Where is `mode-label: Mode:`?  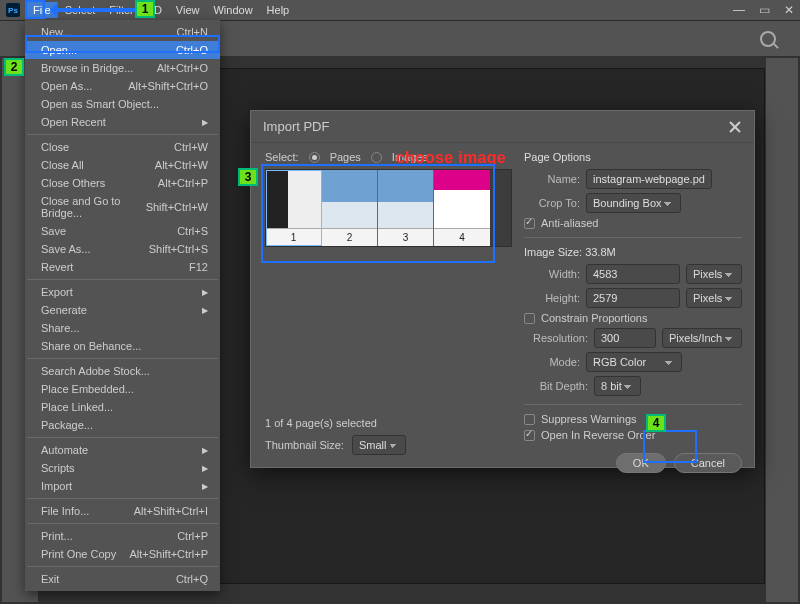 mode-label: Mode: is located at coordinates (552, 362).